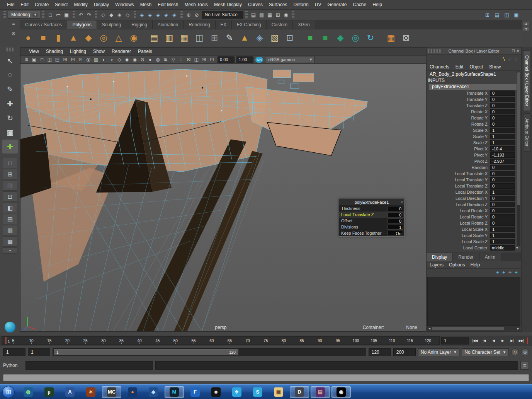  Describe the element at coordinates (104, 60) in the screenshot. I see `viewport-toolbar-icon: ◐` at that location.